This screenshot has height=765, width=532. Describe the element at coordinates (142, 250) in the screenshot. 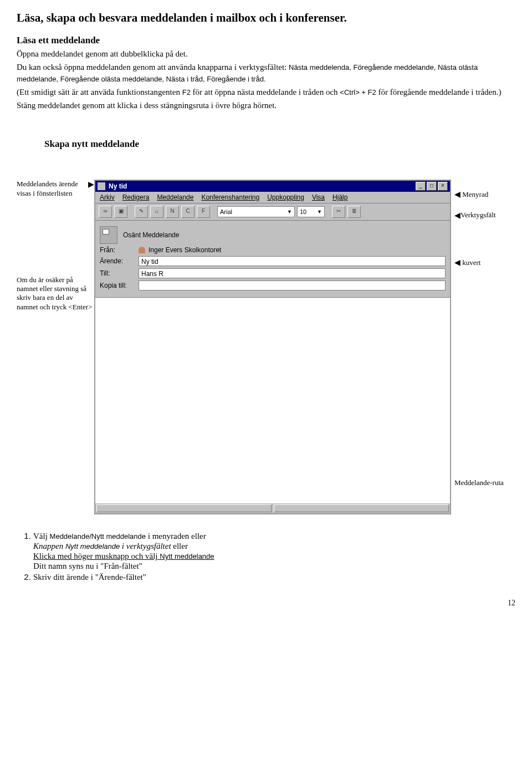

I see `person-icon` at that location.